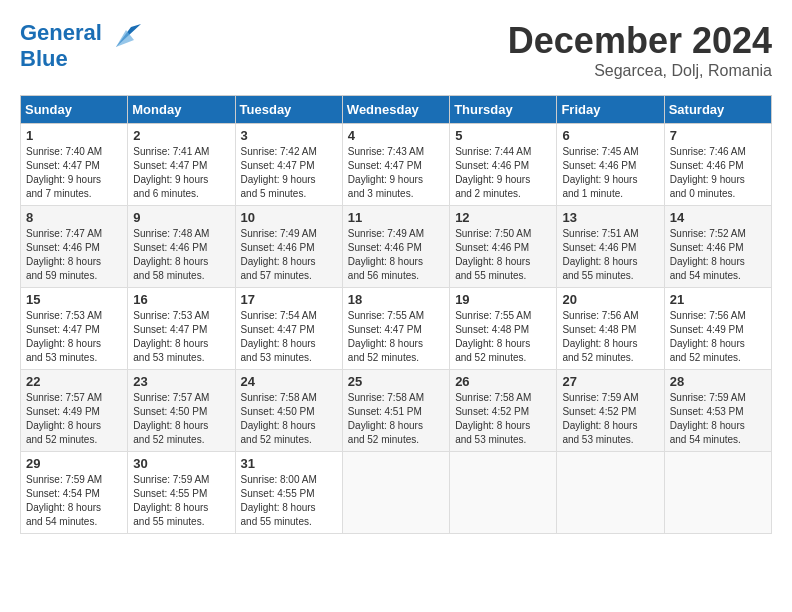 The image size is (792, 612). What do you see at coordinates (181, 464) in the screenshot?
I see `day-number: 30` at bounding box center [181, 464].